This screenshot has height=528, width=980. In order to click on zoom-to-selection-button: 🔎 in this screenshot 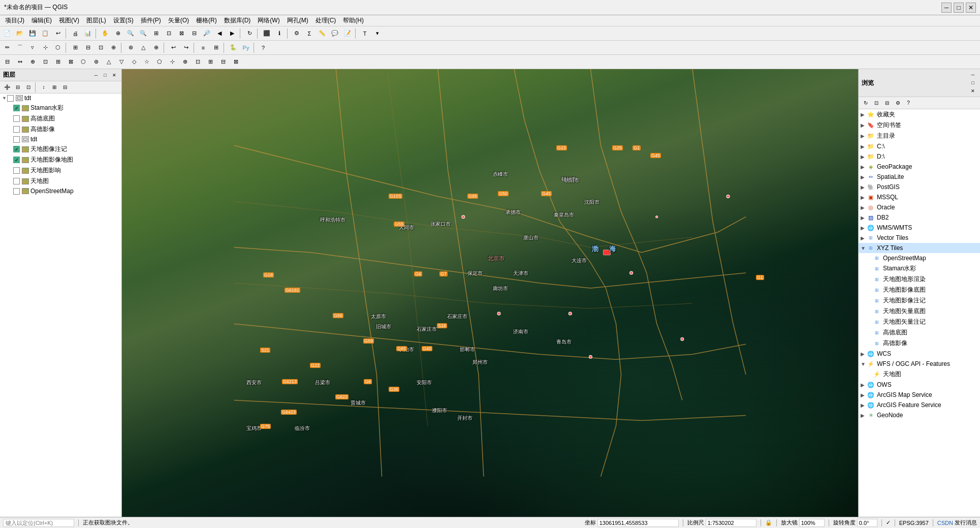, I will do `click(207, 34)`.